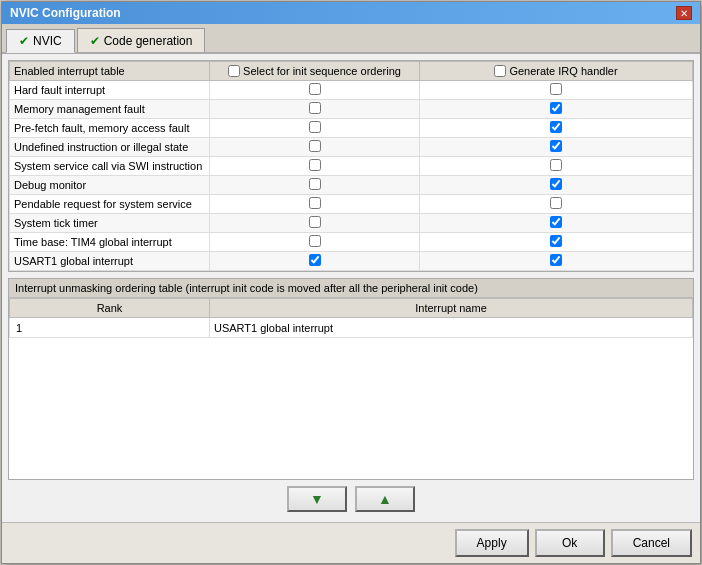 The height and width of the screenshot is (565, 702). I want to click on interrupt-name-cell: Pre-fetch fault, memory access fault, so click(110, 128).